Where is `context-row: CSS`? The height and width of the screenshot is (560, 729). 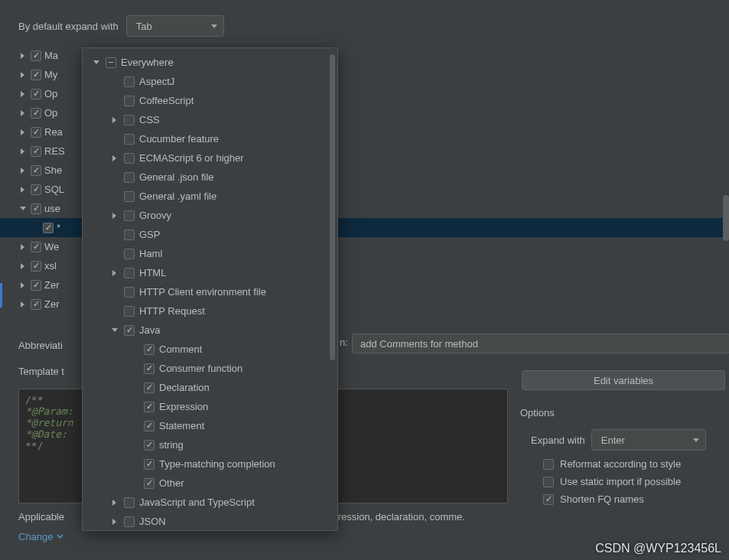 context-row: CSS is located at coordinates (213, 119).